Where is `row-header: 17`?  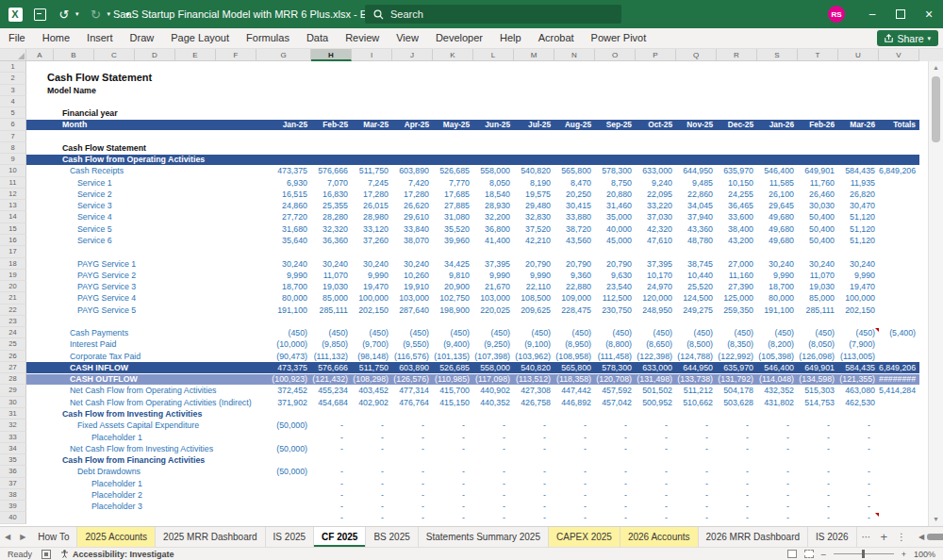 row-header: 17 is located at coordinates (13, 252).